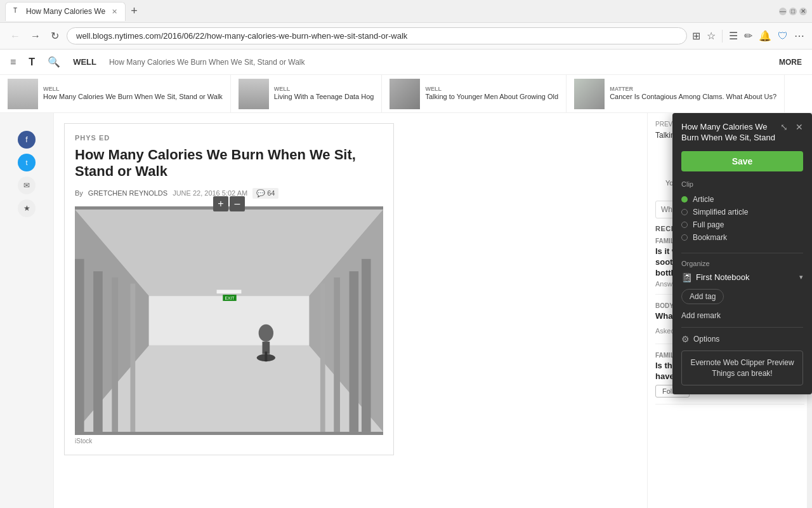 The image size is (812, 508). What do you see at coordinates (742, 133) in the screenshot?
I see `evernote-header: How Many Calories We Burn When We Sit, S…` at bounding box center [742, 133].